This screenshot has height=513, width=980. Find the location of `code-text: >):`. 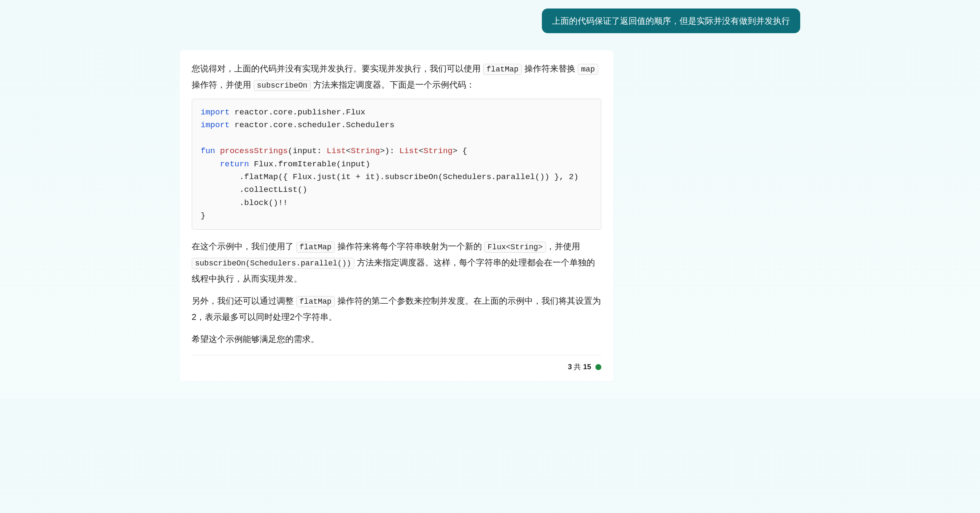

code-text: >): is located at coordinates (390, 151).